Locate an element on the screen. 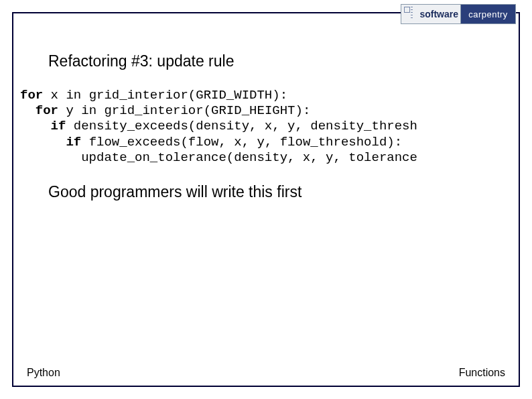 This screenshot has height=399, width=532. code-line: flow_exceeds(flow, x, y, flow_threshold)… is located at coordinates (241, 142).